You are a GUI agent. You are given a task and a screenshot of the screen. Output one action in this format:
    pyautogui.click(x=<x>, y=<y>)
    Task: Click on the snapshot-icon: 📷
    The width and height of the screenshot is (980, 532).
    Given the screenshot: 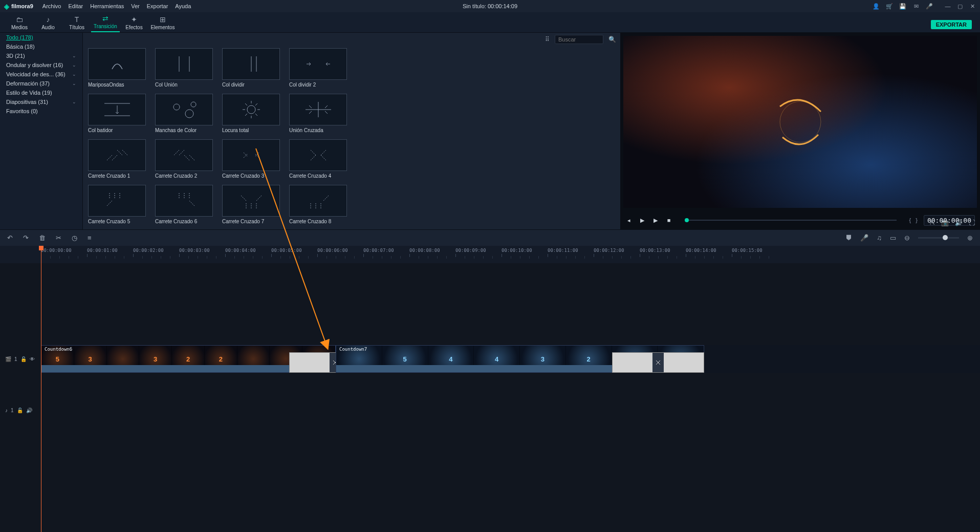 What is the action you would take?
    pyautogui.click(x=945, y=223)
    